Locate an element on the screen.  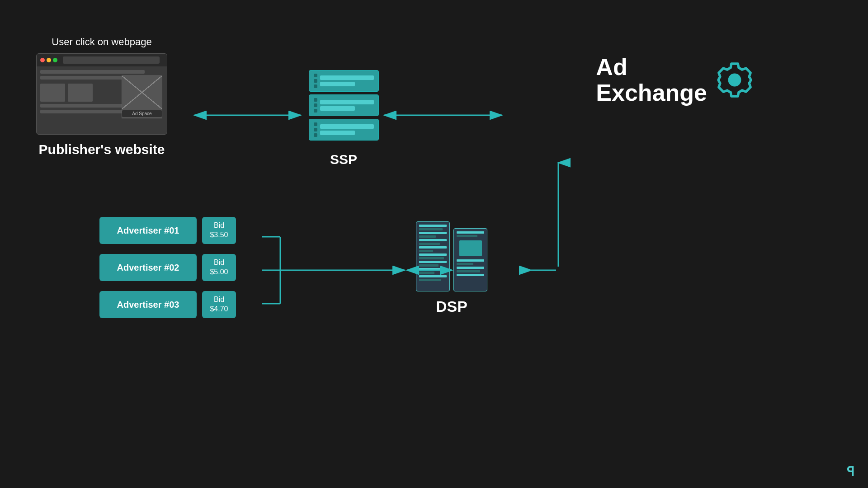
ad-exchange-section: AdExchange is located at coordinates (675, 80).